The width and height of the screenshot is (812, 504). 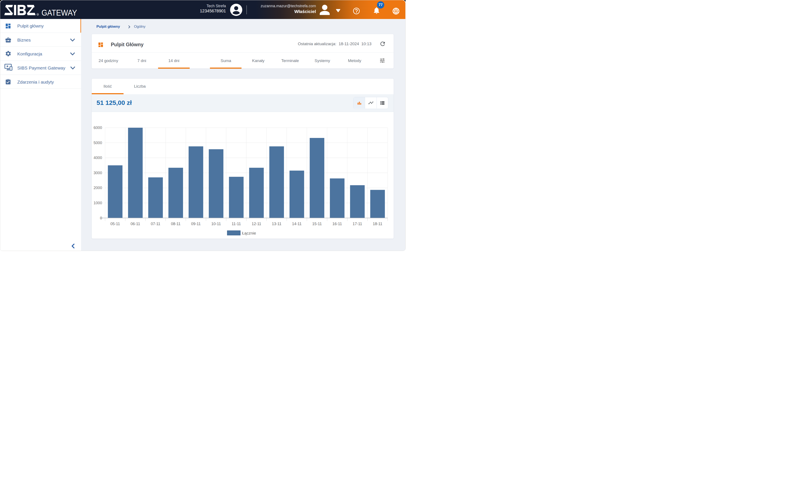 I want to click on svg-text: 07-11, so click(x=155, y=224).